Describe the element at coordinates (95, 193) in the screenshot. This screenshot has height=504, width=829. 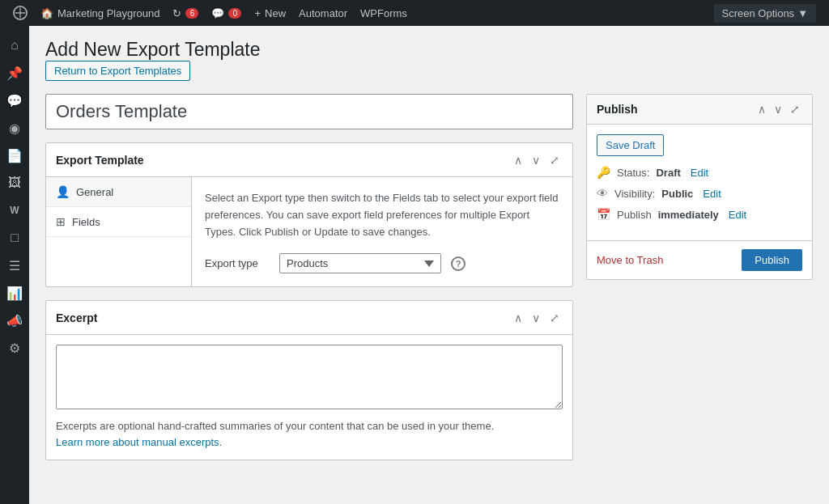
I see `tab-general-label: General` at that location.